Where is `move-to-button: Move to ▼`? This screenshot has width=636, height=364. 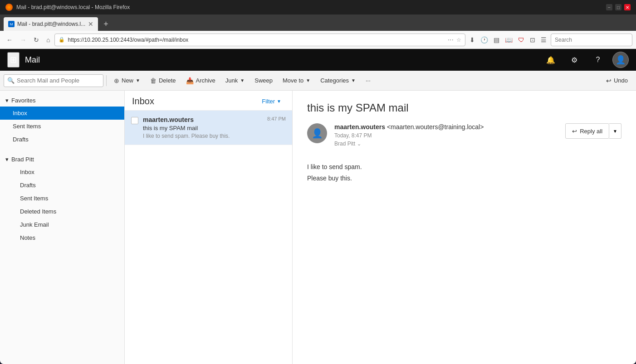 move-to-button: Move to ▼ is located at coordinates (297, 81).